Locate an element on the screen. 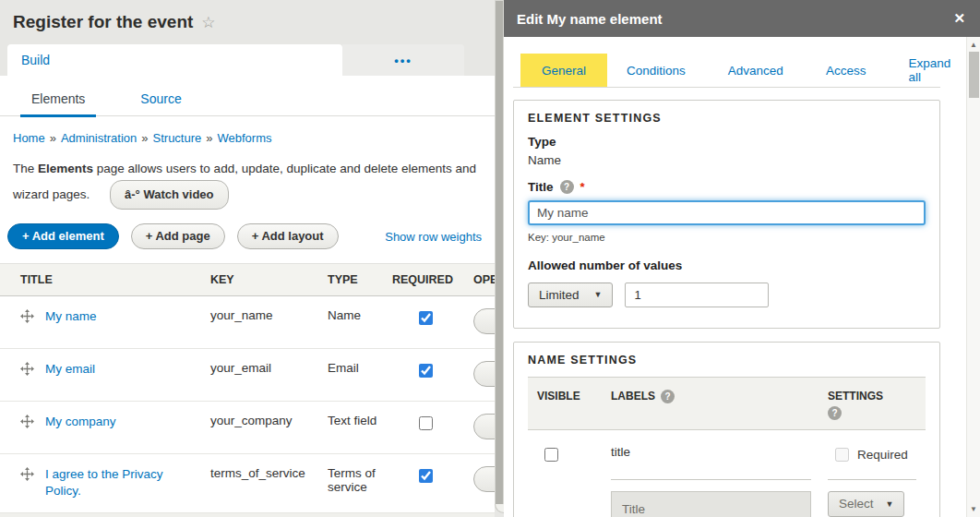  element-type: Email is located at coordinates (353, 375).